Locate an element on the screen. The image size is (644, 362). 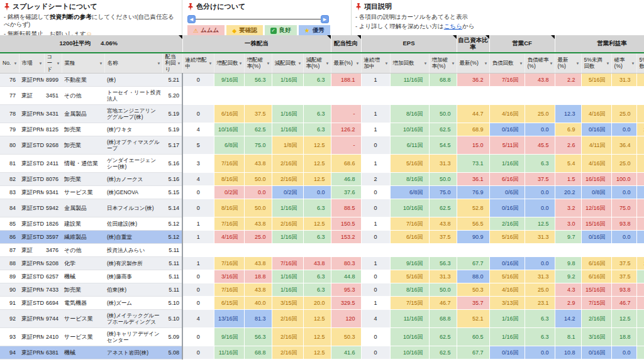
cell-payout-latest: 126.2 is located at coordinates (346, 129).